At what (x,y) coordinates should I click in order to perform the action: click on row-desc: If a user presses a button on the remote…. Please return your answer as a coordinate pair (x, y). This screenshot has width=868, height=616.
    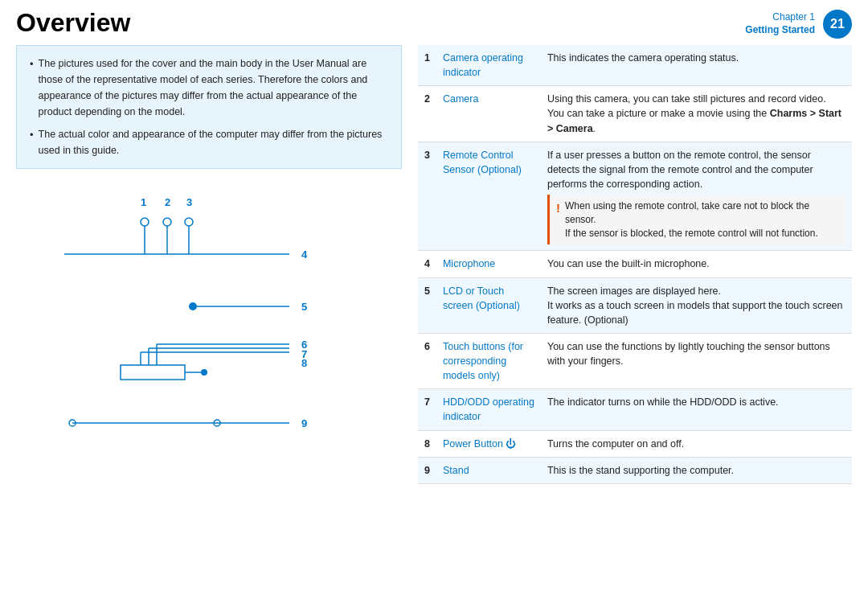
    Looking at the image, I should click on (696, 196).